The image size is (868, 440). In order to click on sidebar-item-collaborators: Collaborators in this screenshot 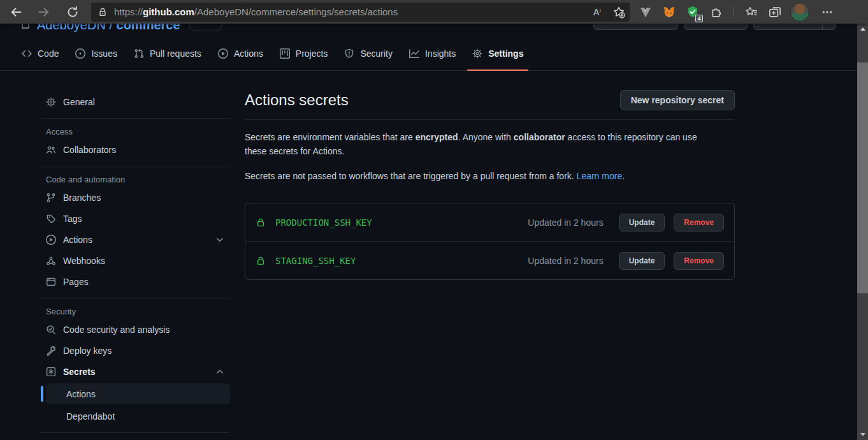, I will do `click(135, 149)`.